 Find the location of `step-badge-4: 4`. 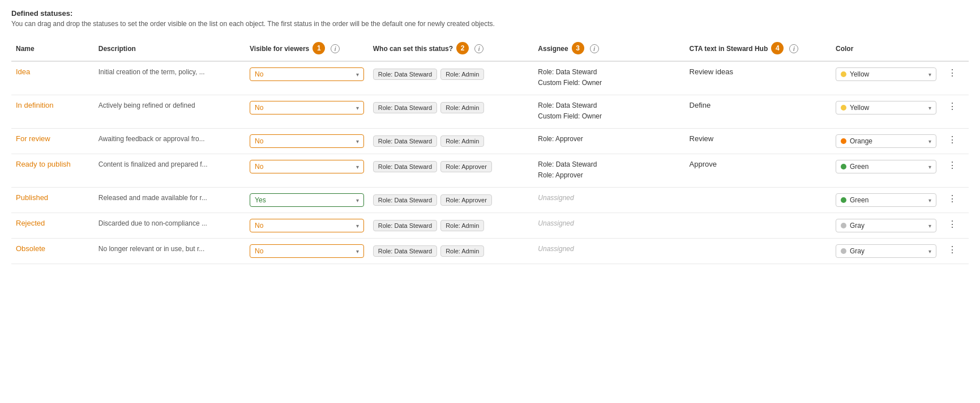

step-badge-4: 4 is located at coordinates (777, 48).